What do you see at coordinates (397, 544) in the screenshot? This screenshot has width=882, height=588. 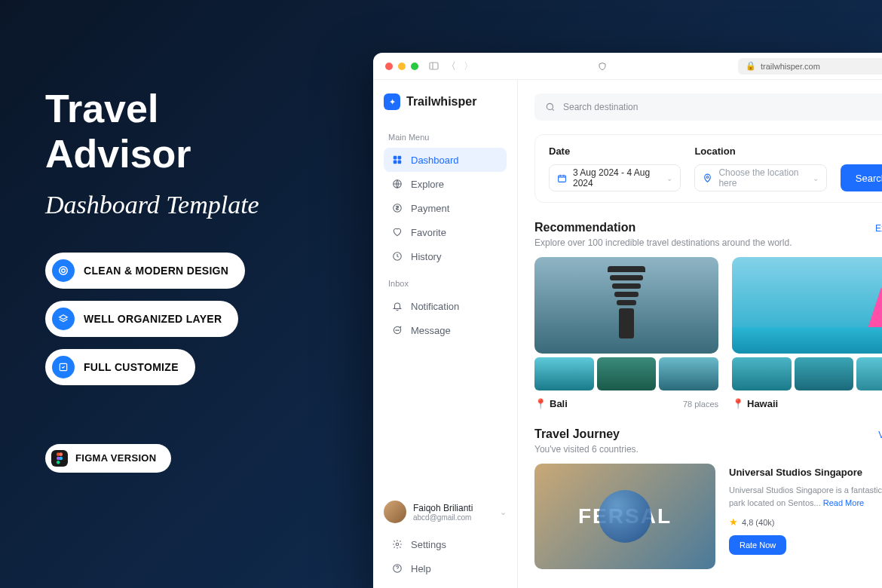 I see `gear-icon` at bounding box center [397, 544].